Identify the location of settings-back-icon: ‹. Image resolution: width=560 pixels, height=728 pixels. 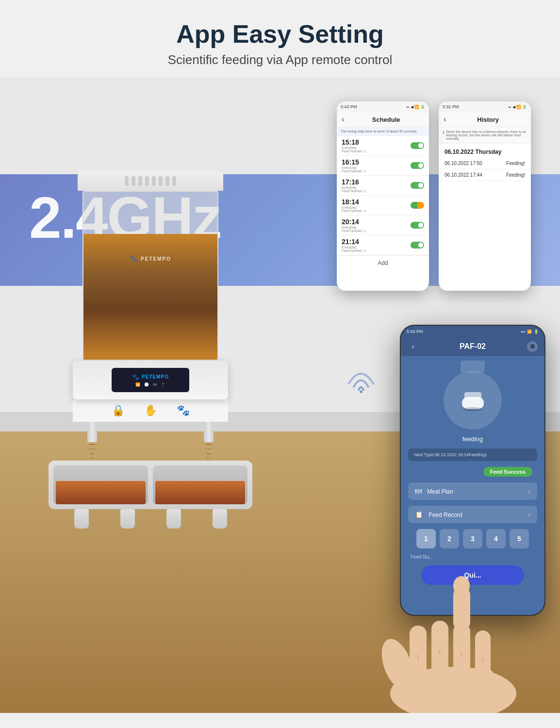
(413, 347).